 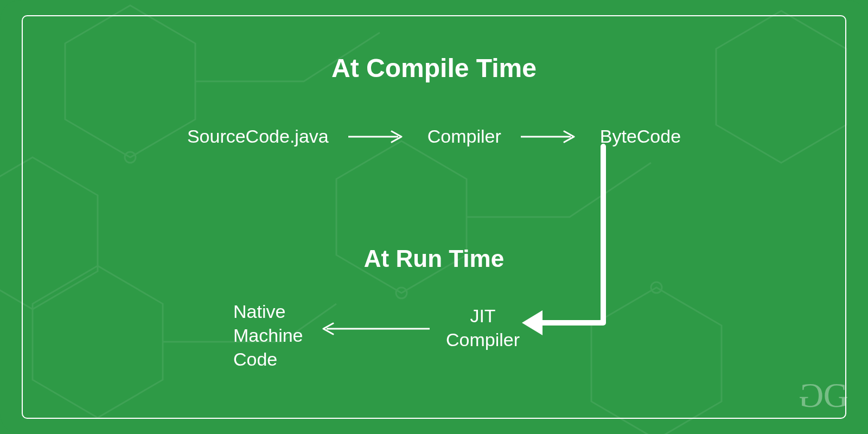 What do you see at coordinates (434, 137) in the screenshot?
I see `compile-flow-row: SourceCode.java Compiler ByteCode` at bounding box center [434, 137].